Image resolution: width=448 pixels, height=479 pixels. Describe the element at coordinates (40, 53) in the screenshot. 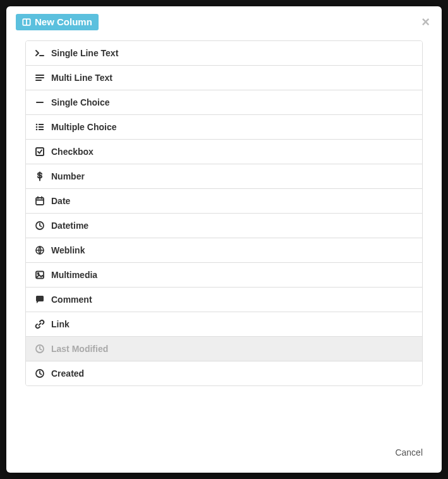

I see `terminal-icon` at that location.